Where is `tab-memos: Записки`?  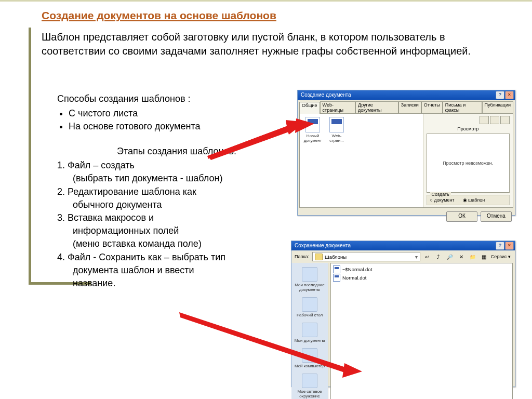 tab-memos: Записки is located at coordinates (410, 107).